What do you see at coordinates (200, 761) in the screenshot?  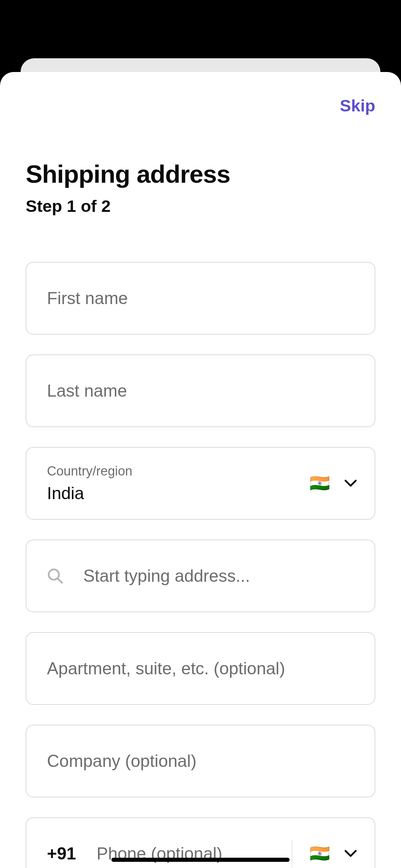 I see `company-field` at bounding box center [200, 761].